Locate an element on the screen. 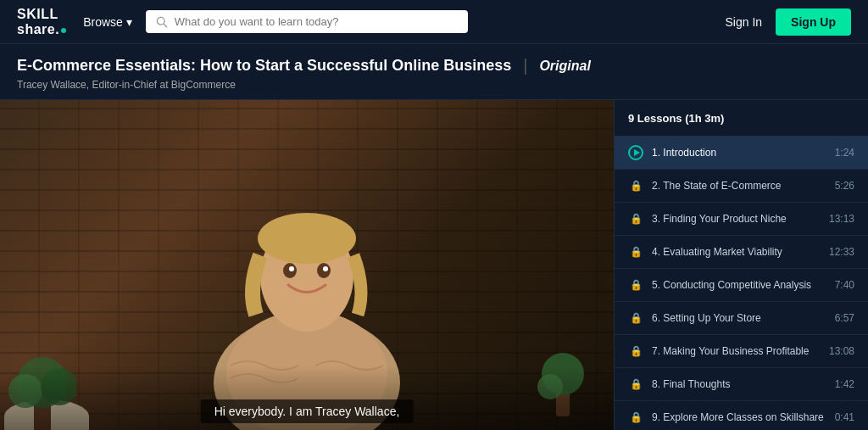 Image resolution: width=868 pixels, height=430 pixels. chevron-down-icon: ▾ is located at coordinates (129, 22).